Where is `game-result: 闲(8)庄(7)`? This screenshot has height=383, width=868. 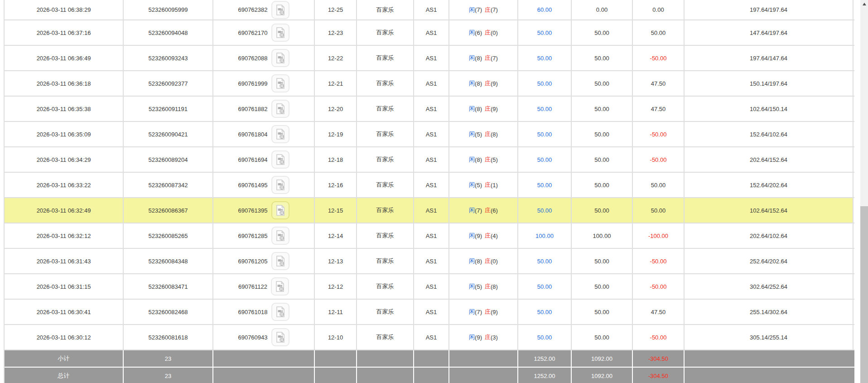 game-result: 闲(8)庄(7) is located at coordinates (484, 58).